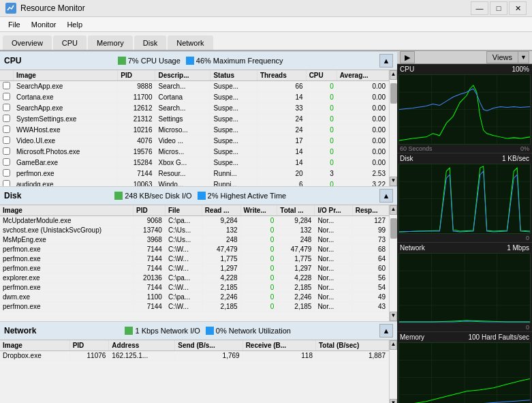 The height and width of the screenshot is (403, 532). Describe the element at coordinates (394, 228) in the screenshot. I see `disk-scroll-thumb` at that location.